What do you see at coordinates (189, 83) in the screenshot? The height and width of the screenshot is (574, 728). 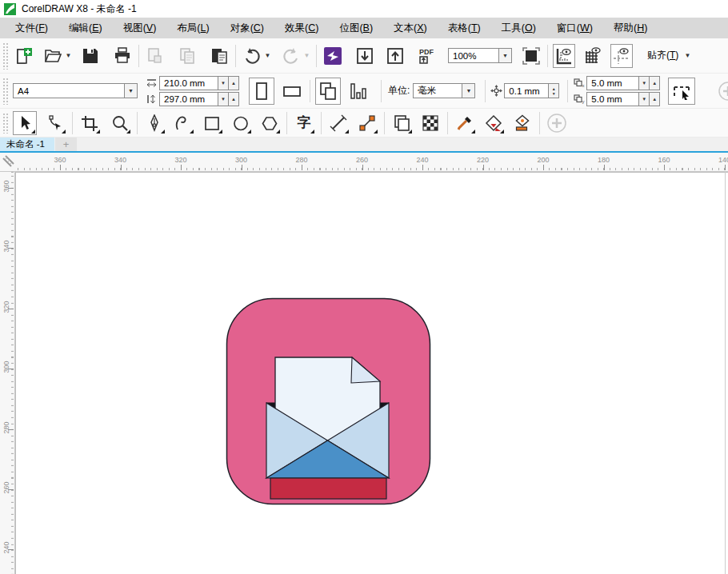 I see `page-width-input: 210.0 mm` at bounding box center [189, 83].